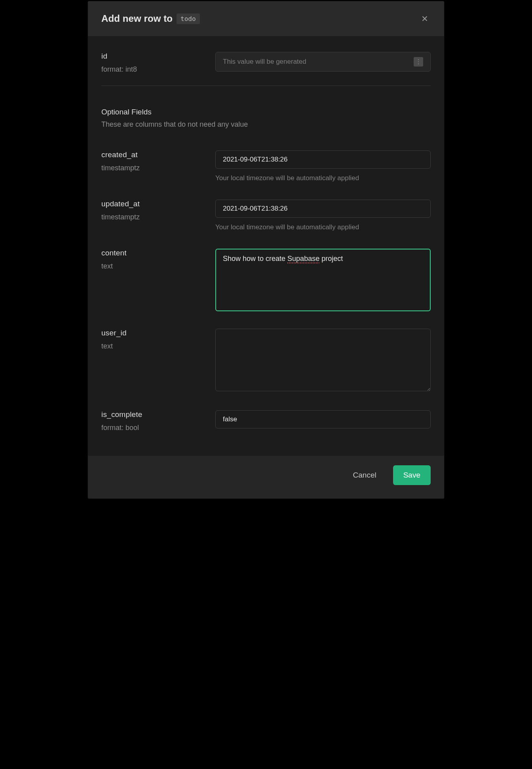  What do you see at coordinates (425, 19) in the screenshot?
I see `close-icon` at bounding box center [425, 19].